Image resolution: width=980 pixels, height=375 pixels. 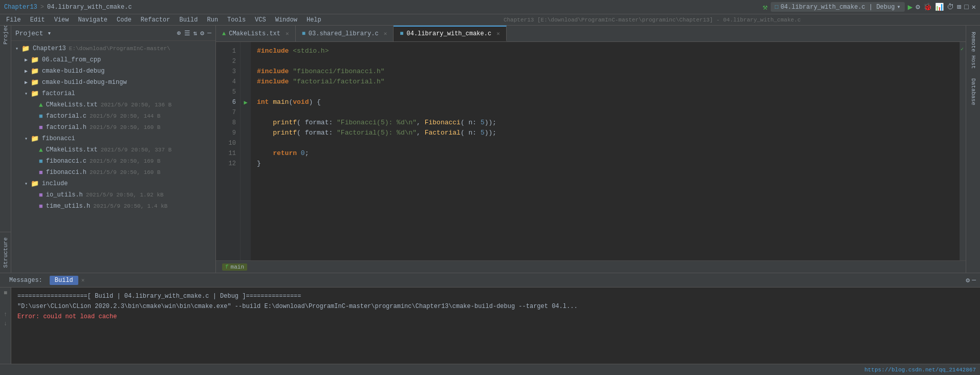 I want to click on main-fn: main, so click(x=280, y=102).